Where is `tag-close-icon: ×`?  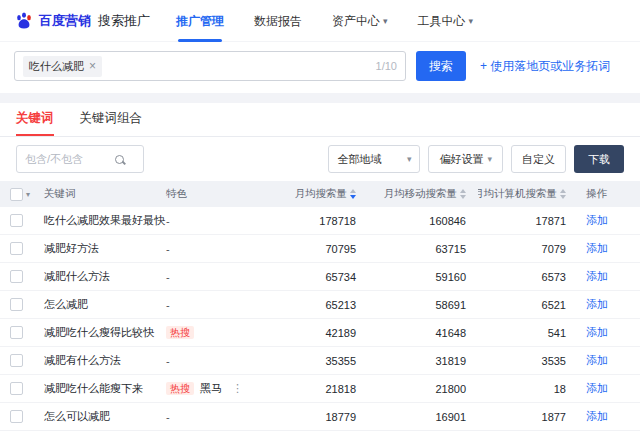
tag-close-icon: × is located at coordinates (92, 66).